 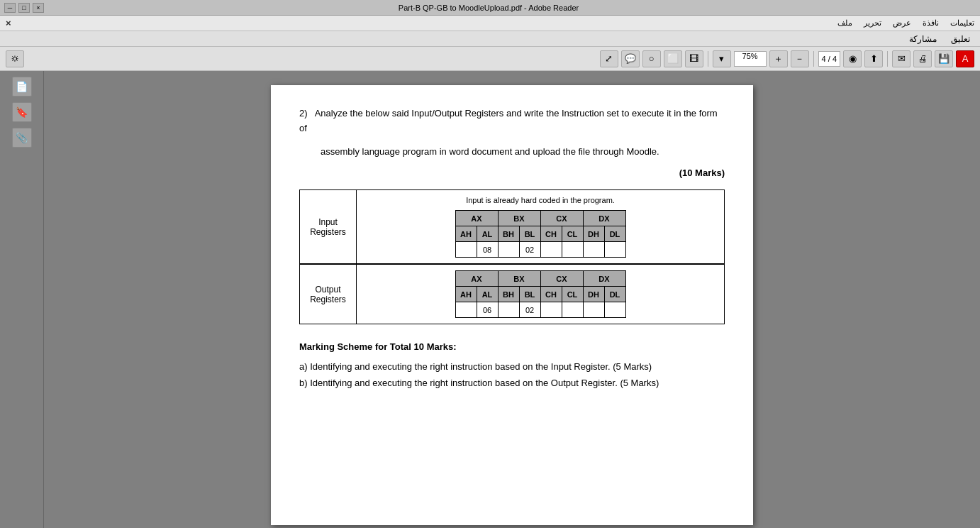 I want to click on dropdown-btn: ▾, so click(x=722, y=59).